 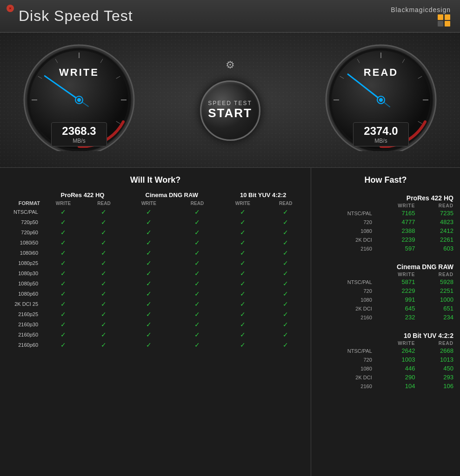 I want to click on hf-data-row: NTSC/PAL71657235, so click(x=386, y=213).